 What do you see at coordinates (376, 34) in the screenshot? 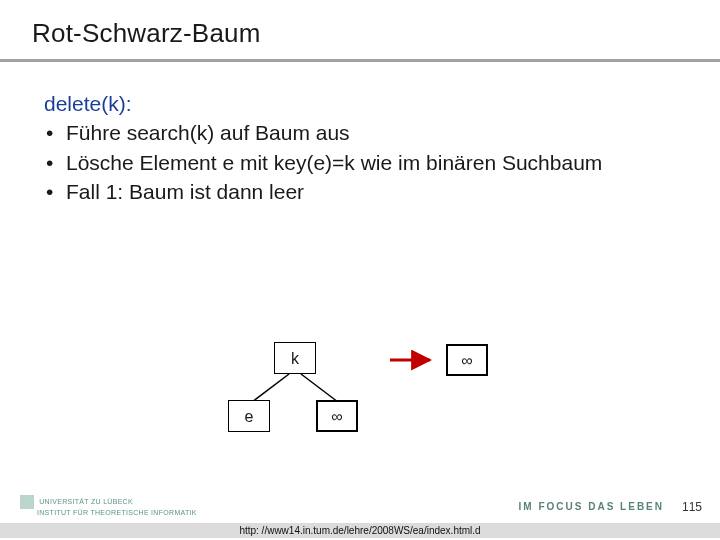
I see `slide-title: Rot-Schwarz-Baum` at bounding box center [376, 34].